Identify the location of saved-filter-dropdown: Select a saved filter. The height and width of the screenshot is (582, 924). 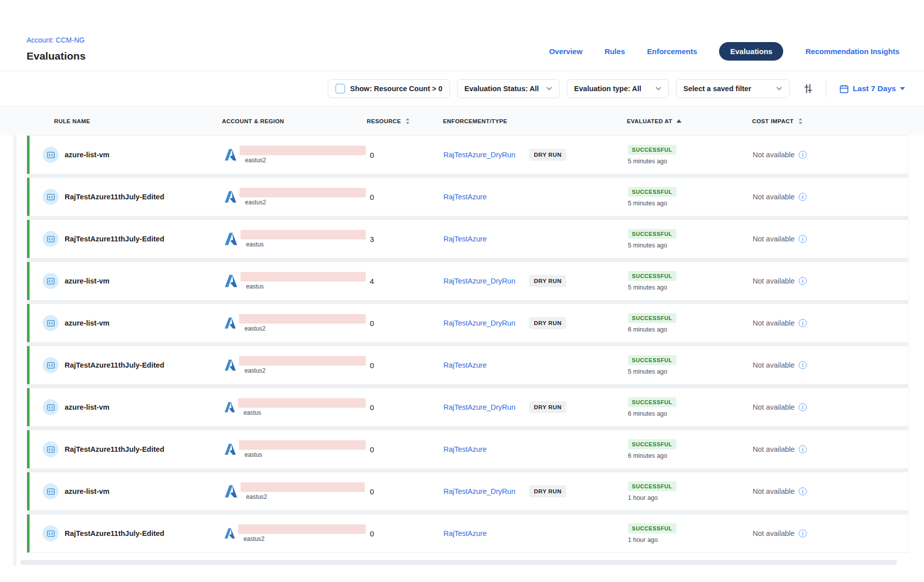
(733, 89).